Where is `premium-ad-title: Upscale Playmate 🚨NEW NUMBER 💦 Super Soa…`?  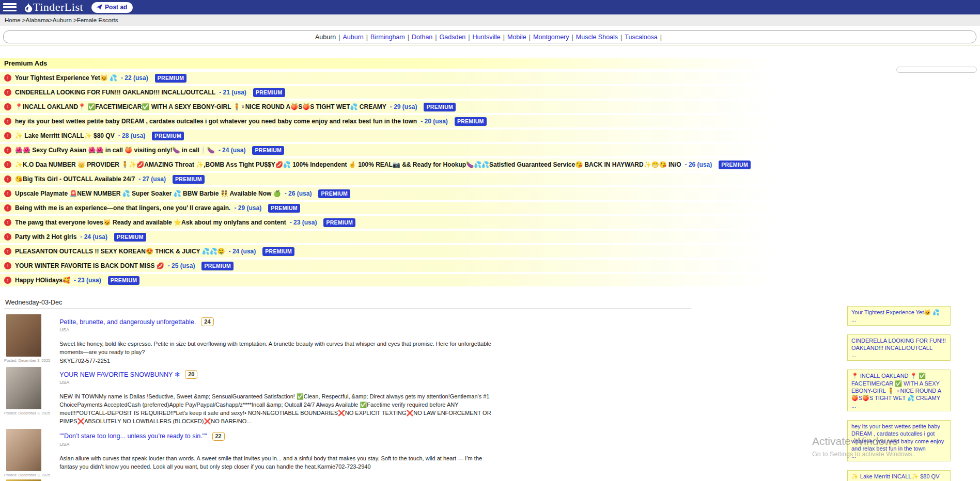 premium-ad-title: Upscale Playmate 🚨NEW NUMBER 💦 Super Soa… is located at coordinates (148, 194).